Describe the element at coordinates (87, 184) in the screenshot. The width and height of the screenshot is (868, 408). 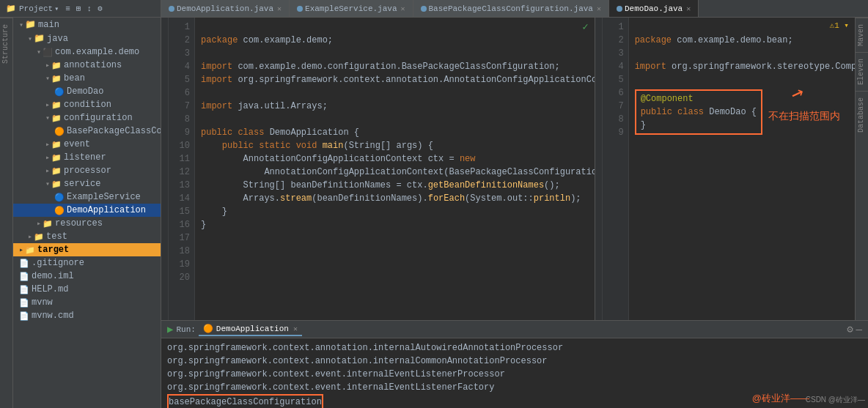
I see `sidebar-item-service: ▾ 📁 service` at that location.